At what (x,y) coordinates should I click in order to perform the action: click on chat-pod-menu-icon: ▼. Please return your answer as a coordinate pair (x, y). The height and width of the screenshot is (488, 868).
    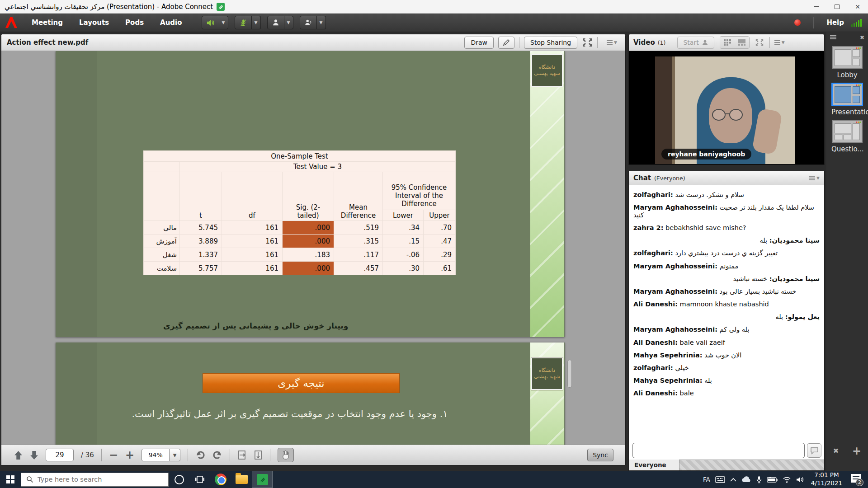
    Looking at the image, I should click on (815, 178).